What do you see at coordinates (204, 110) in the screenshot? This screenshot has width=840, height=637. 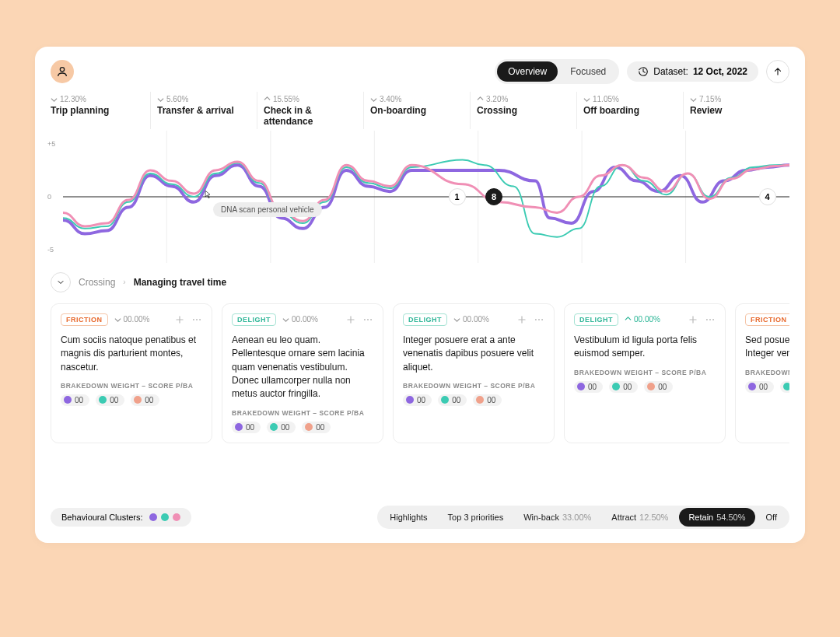 I see `stage-label: Transfer & arrival` at bounding box center [204, 110].